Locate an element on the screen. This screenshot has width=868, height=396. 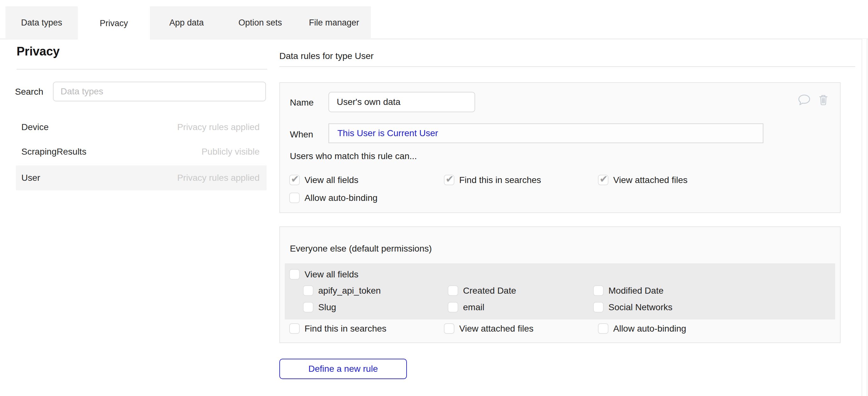
type-status: Publicly visible is located at coordinates (230, 152).